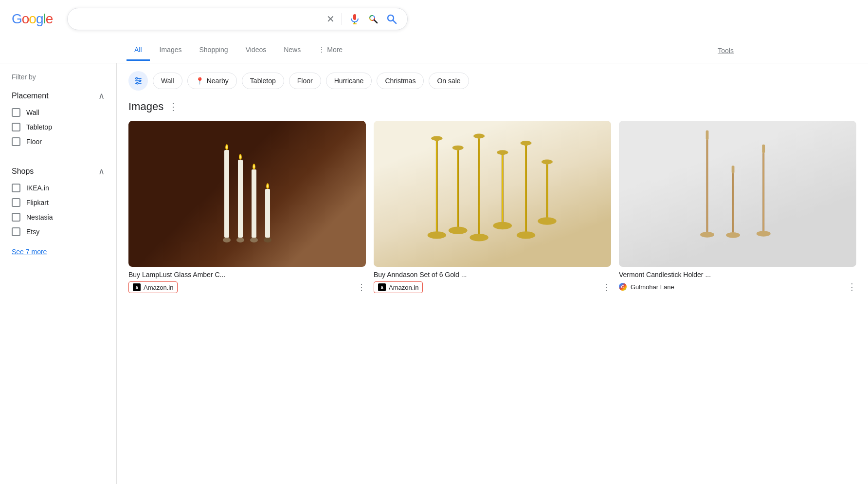 The width and height of the screenshot is (868, 484). What do you see at coordinates (146, 107) in the screenshot?
I see `images-title: Images` at bounding box center [146, 107].